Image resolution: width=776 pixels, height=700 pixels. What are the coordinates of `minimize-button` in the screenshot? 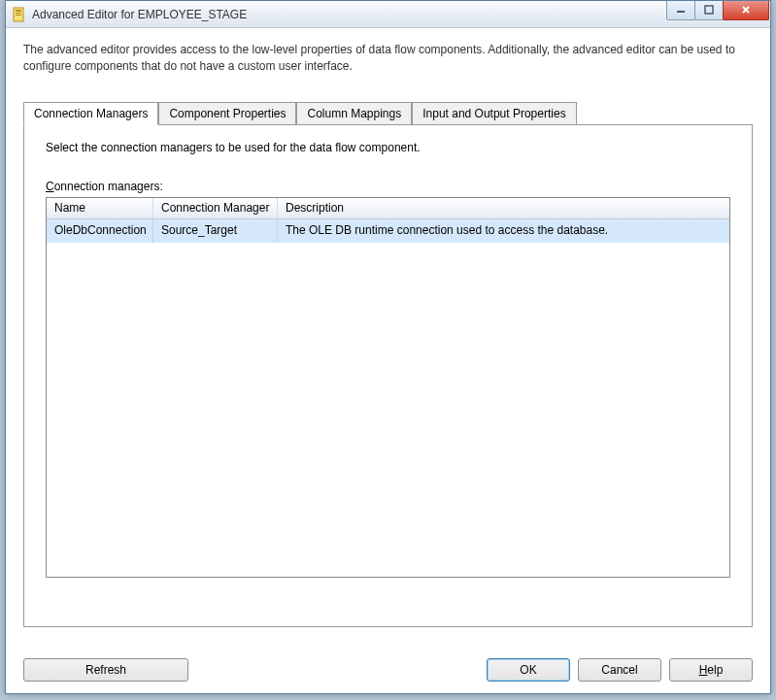 It's located at (681, 11).